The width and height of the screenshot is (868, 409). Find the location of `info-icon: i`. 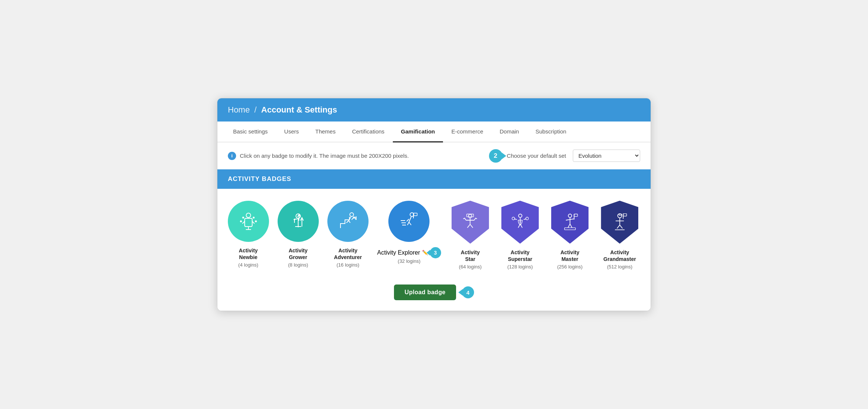

info-icon: i is located at coordinates (232, 156).